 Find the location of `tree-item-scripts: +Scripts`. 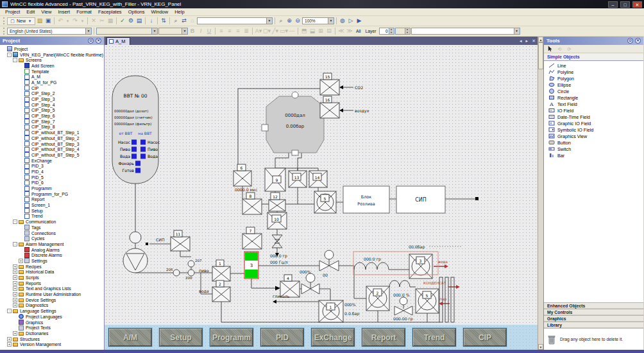

tree-item-scripts: +Scripts is located at coordinates (53, 277).